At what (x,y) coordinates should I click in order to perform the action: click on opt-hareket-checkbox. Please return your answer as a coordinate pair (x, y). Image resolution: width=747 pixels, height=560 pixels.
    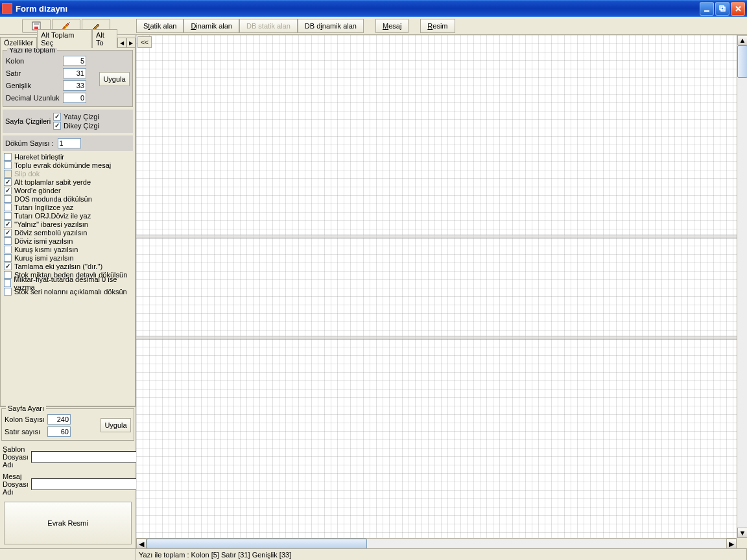
    Looking at the image, I should click on (8, 157).